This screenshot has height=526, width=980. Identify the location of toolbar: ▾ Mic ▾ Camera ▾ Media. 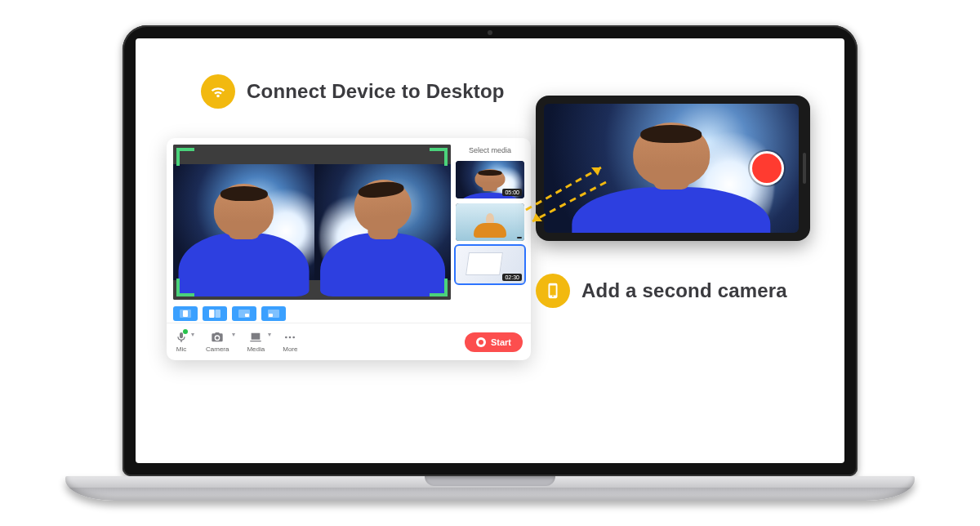
(349, 341).